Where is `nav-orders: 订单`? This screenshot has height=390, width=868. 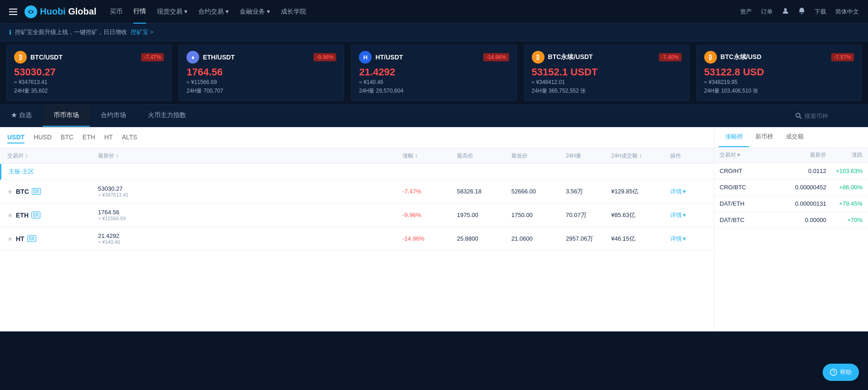
nav-orders: 订单 is located at coordinates (767, 12).